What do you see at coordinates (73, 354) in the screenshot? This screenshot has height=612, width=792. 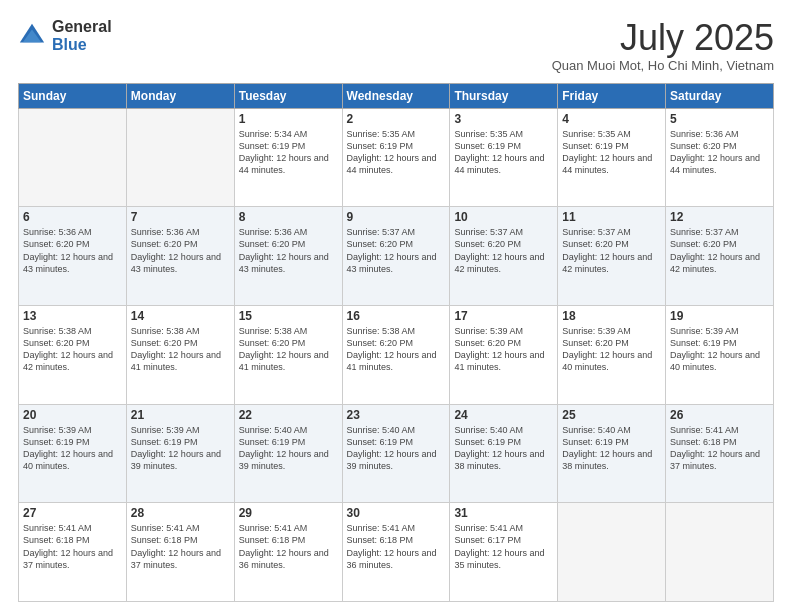 I see `calendar-cell: 13Sunrise: 5:38 AM Sunset: 6:20 PM Dayli…` at bounding box center [73, 354].